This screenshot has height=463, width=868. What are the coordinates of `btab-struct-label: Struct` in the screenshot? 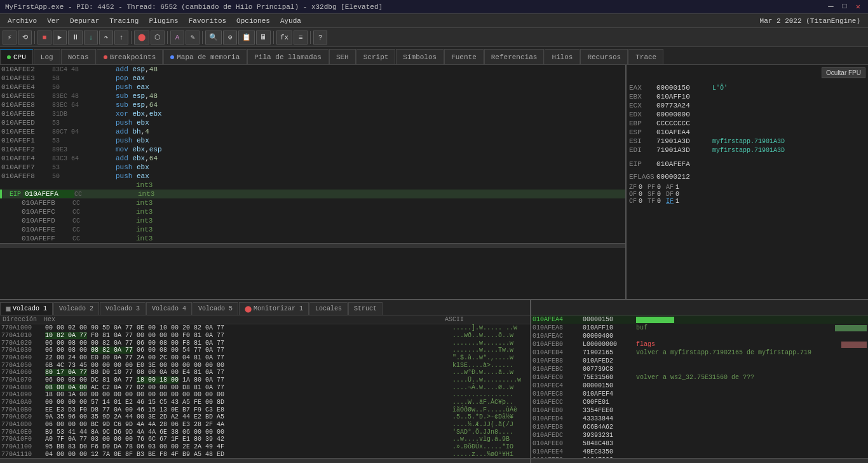 It's located at (365, 309).